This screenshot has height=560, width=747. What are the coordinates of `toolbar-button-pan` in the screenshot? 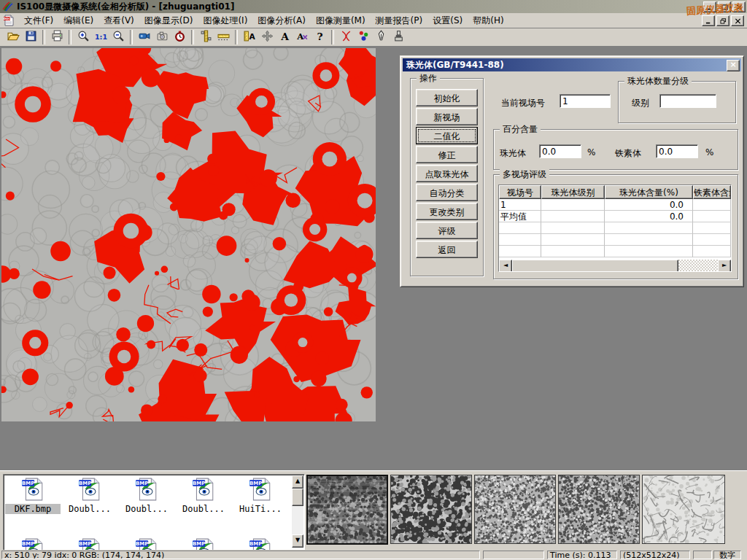 It's located at (267, 37).